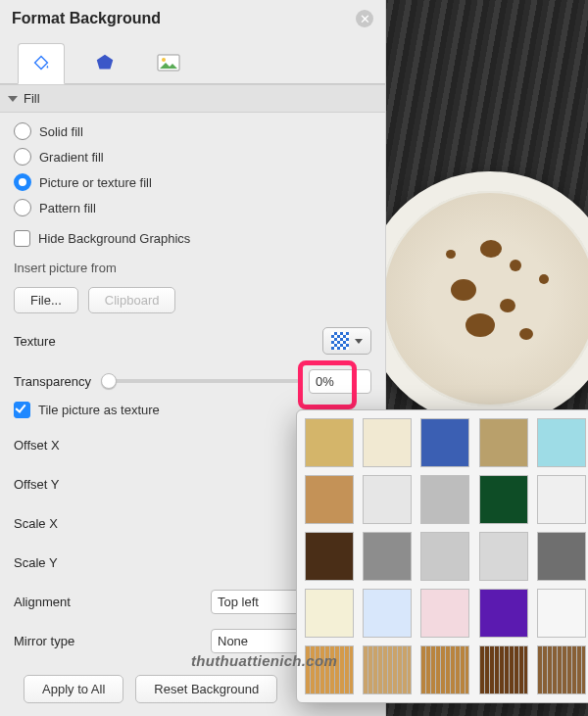 This screenshot has width=588, height=716. I want to click on radio-pattern-fill: Pattern fill, so click(192, 208).